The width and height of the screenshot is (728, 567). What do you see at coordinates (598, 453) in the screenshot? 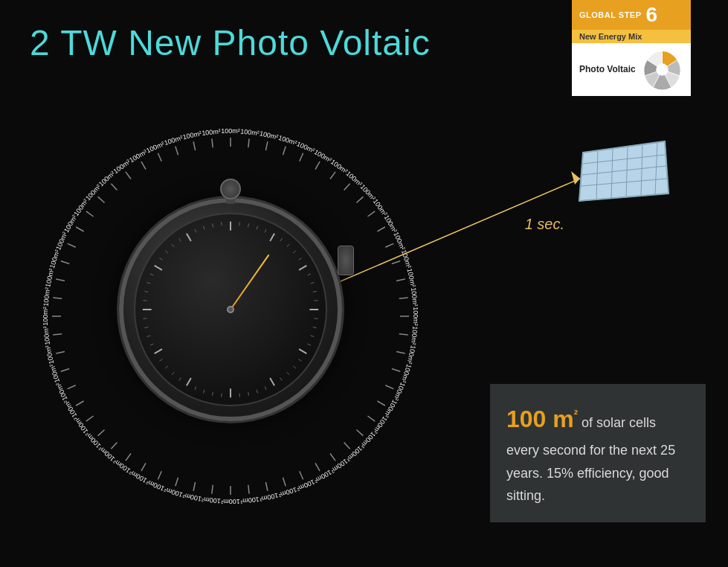
I see `info-box: 100 m² of solar cells every second for t…` at bounding box center [598, 453].